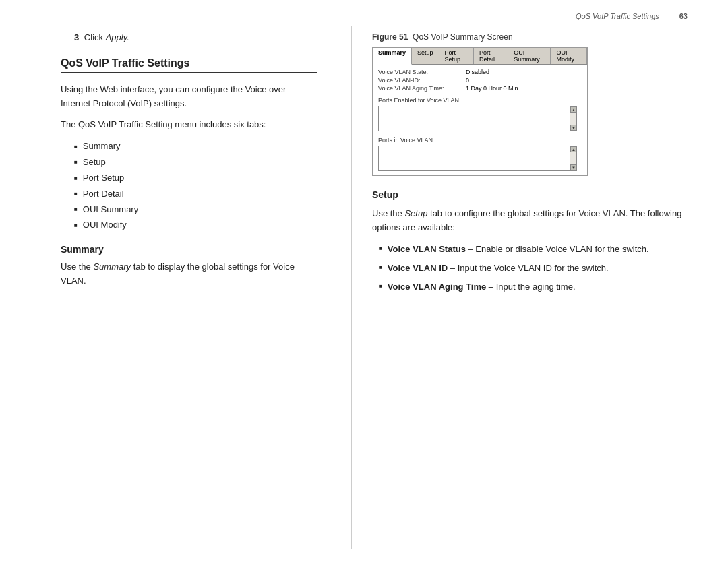 The height and width of the screenshot is (562, 728). I want to click on figure-number-label: Figure 51, so click(390, 37).